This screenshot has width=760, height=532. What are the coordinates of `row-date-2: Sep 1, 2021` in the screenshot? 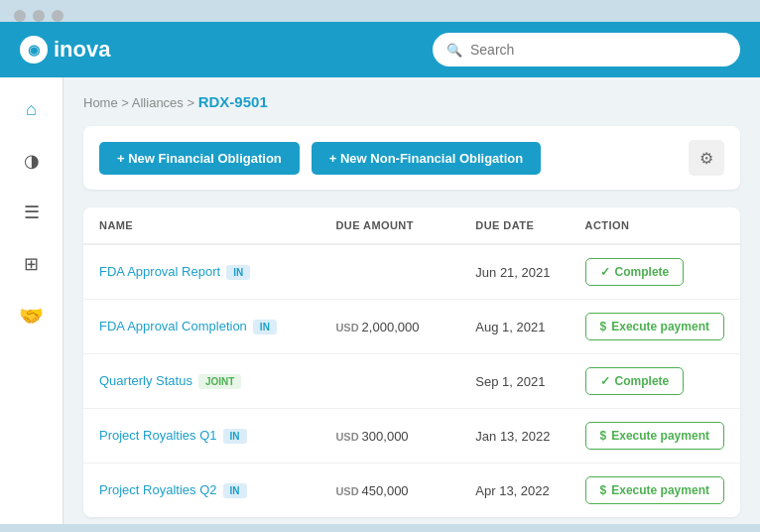 It's located at (514, 381).